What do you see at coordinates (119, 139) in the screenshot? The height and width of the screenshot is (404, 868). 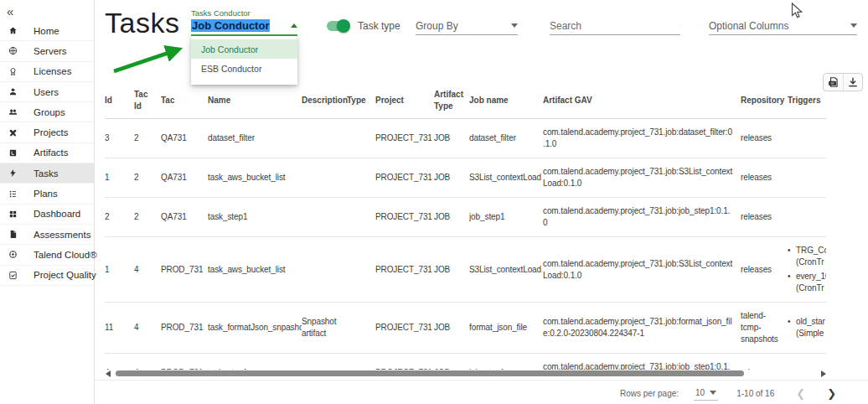 I see `cell-id: 3` at bounding box center [119, 139].